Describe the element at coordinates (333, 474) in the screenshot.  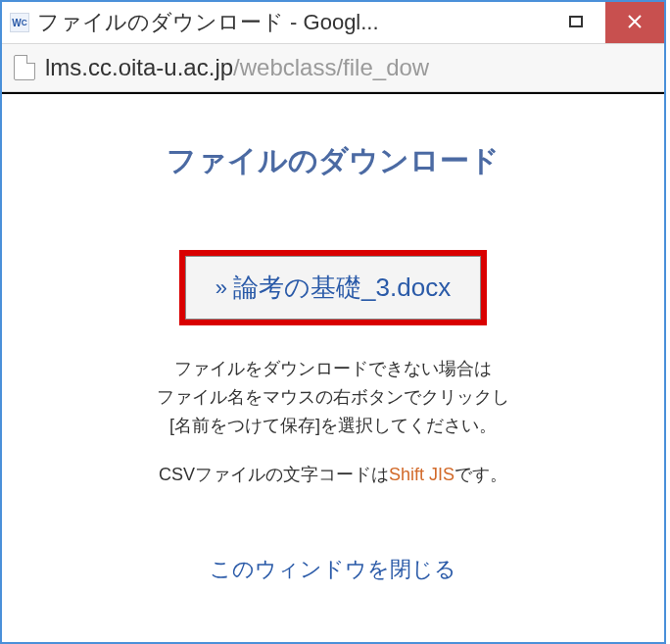
I see `csv-note: CSVファイルの文字コードはShift JISです。` at that location.